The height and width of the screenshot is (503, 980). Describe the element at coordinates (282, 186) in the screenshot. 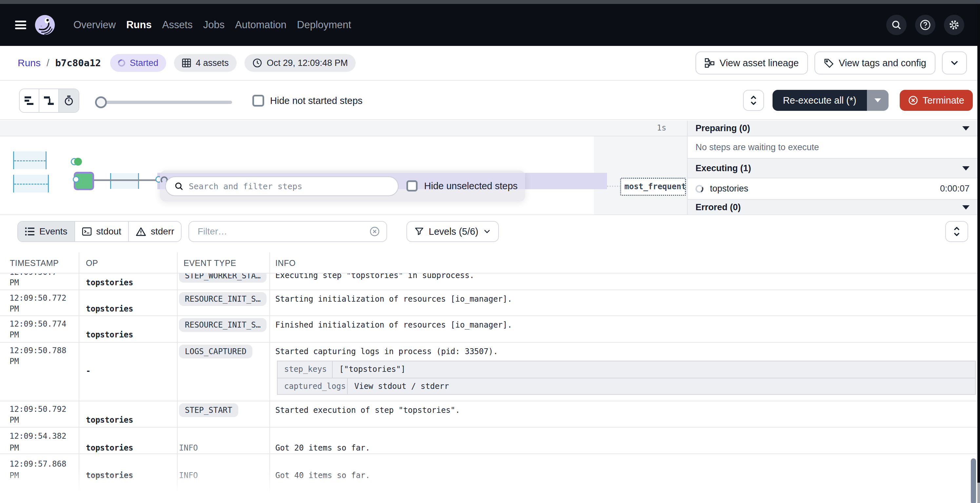

I see `step-search-box` at that location.